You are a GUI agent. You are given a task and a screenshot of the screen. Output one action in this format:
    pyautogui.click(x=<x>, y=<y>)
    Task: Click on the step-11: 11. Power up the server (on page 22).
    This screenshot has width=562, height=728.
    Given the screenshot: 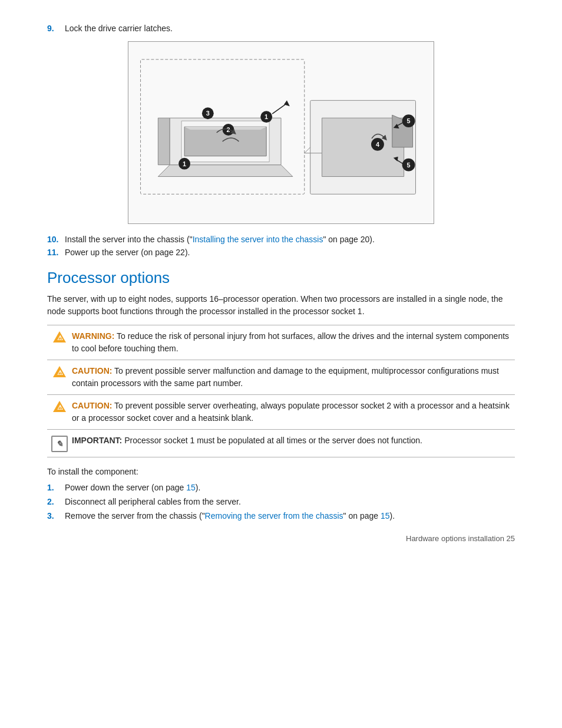 What is the action you would take?
    pyautogui.click(x=281, y=252)
    